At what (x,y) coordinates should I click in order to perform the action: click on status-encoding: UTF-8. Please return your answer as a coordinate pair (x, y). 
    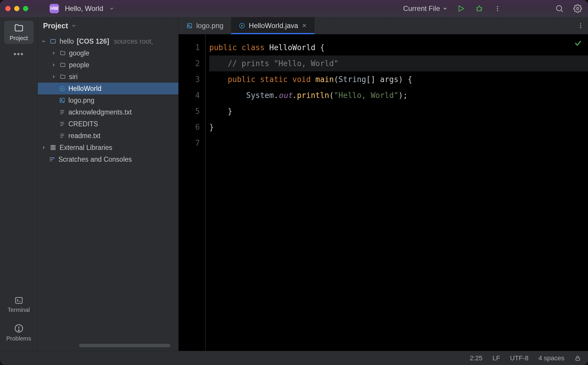
    Looking at the image, I should click on (519, 358).